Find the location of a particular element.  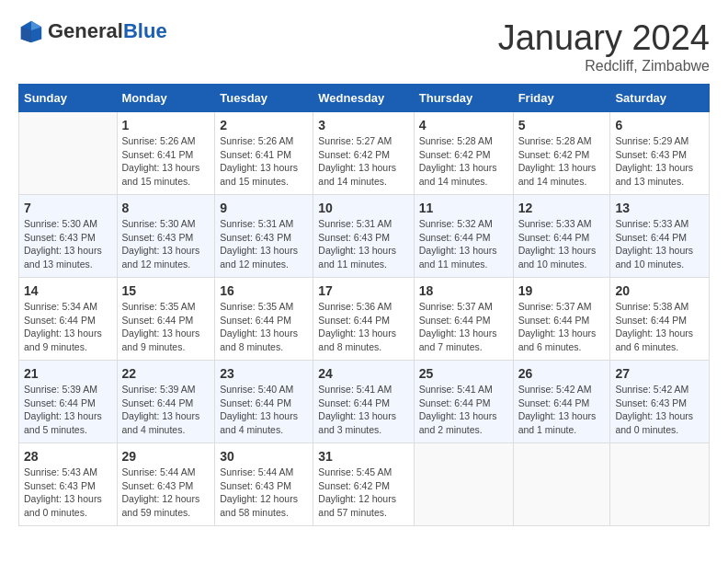

calendar-cell: 19Sunrise: 5:37 AM Sunset: 6:44 PM Dayli… is located at coordinates (562, 319).